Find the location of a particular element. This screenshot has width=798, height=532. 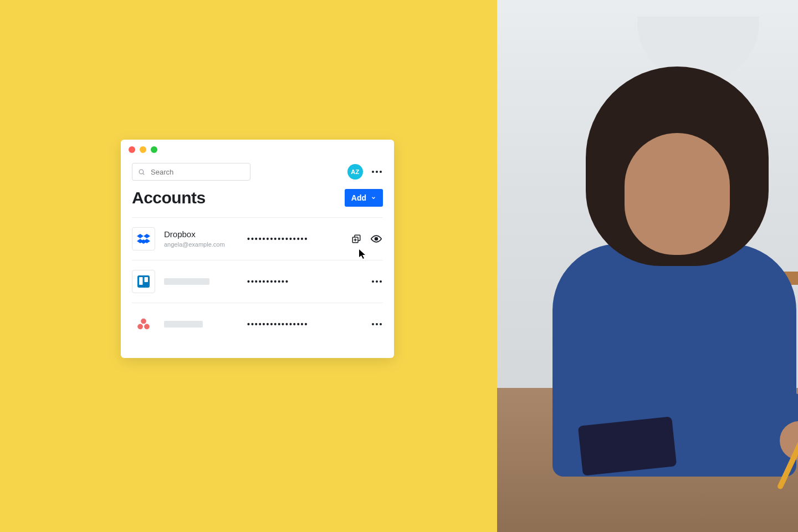

add-account-button: Add is located at coordinates (364, 198).